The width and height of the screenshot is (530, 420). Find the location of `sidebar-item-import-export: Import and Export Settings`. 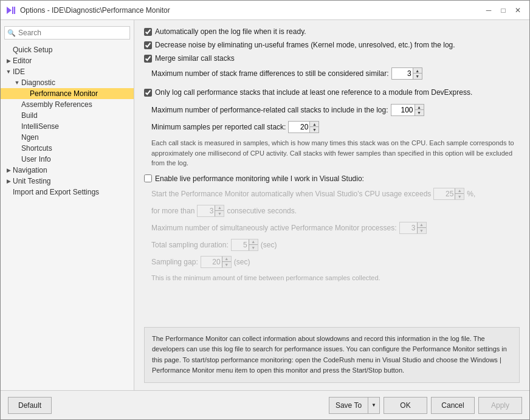

sidebar-item-import-export: Import and Export Settings is located at coordinates (67, 192).